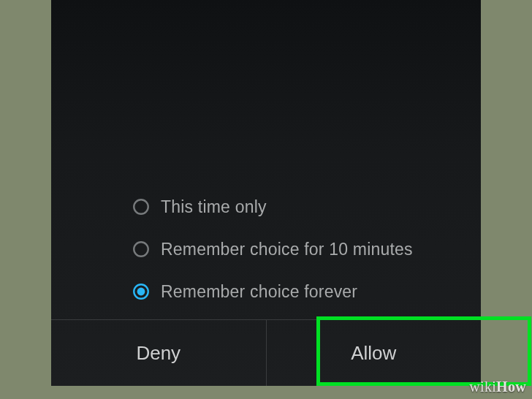 Image resolution: width=532 pixels, height=399 pixels. Describe the element at coordinates (158, 354) in the screenshot. I see `button-label: Deny` at that location.